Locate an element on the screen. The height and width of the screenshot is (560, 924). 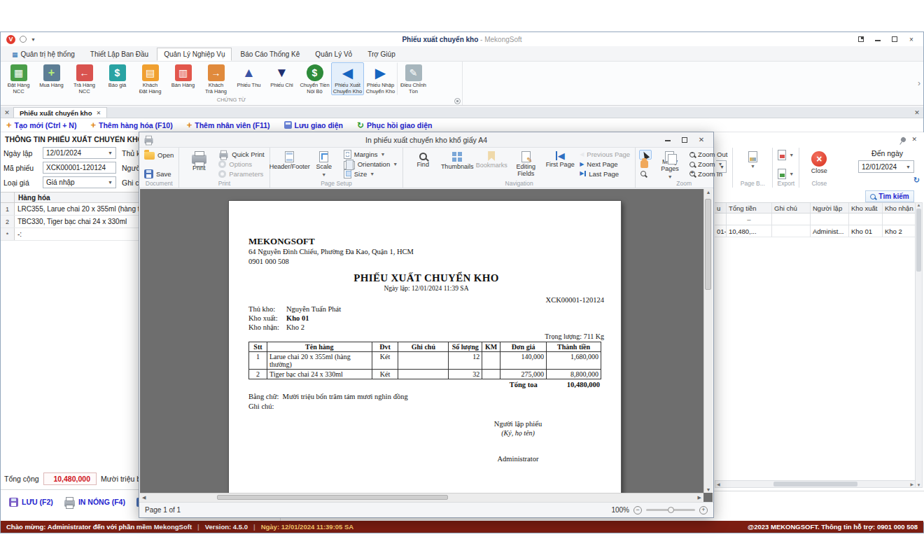
dialog-close-button: ✕ is located at coordinates (701, 140).